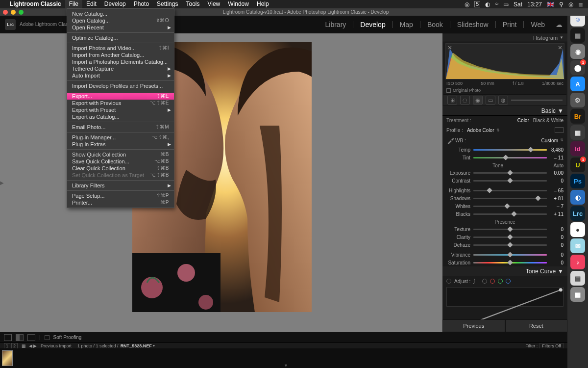 The width and height of the screenshot is (588, 368). Describe the element at coordinates (578, 278) in the screenshot. I see `dock-app-5: ▤` at that location.